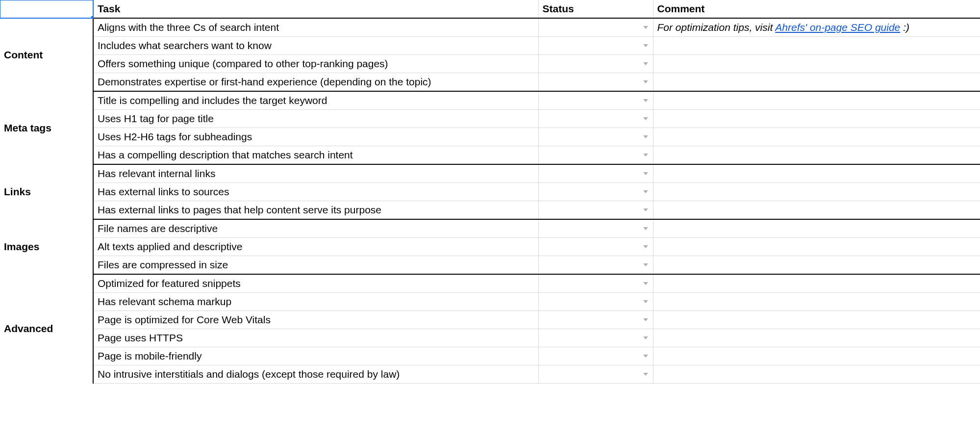 The width and height of the screenshot is (980, 440). What do you see at coordinates (47, 329) in the screenshot?
I see `category-cell: Advanced` at bounding box center [47, 329].